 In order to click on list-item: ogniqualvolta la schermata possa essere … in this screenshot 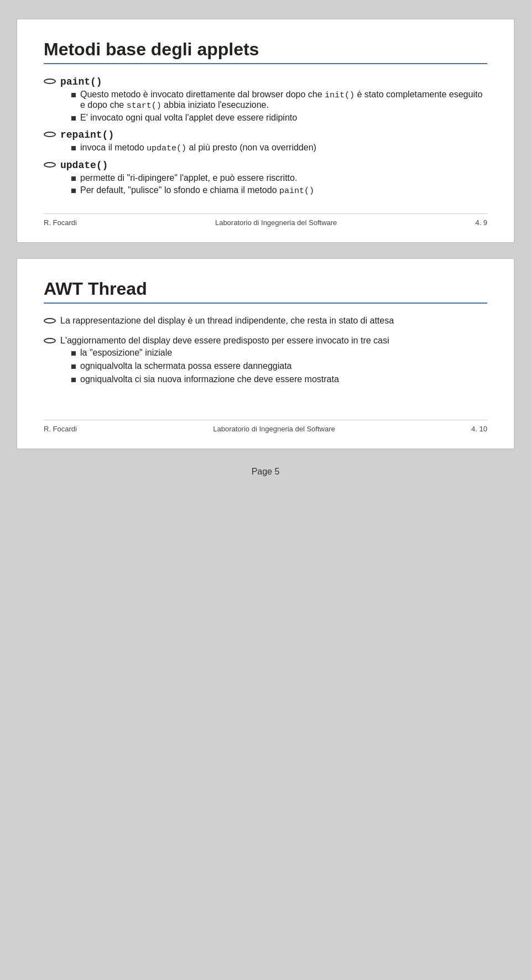, I will do `click(274, 366)`.